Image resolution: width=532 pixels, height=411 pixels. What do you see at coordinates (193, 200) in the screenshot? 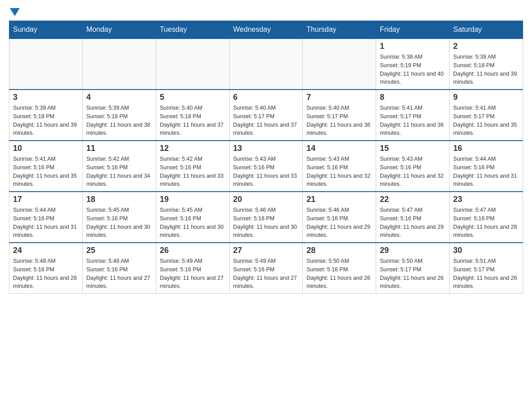
I see `day-number: 19` at bounding box center [193, 200].